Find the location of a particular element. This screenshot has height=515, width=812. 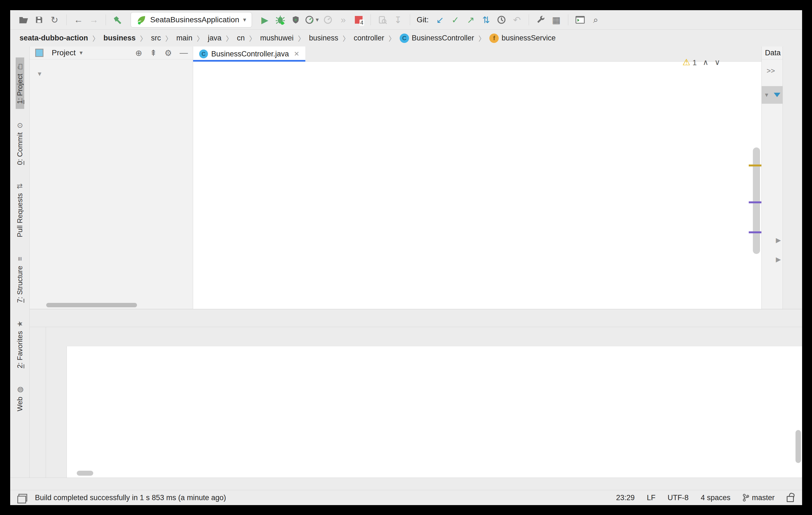

breadcrumb-item: mushuwei is located at coordinates (277, 38).